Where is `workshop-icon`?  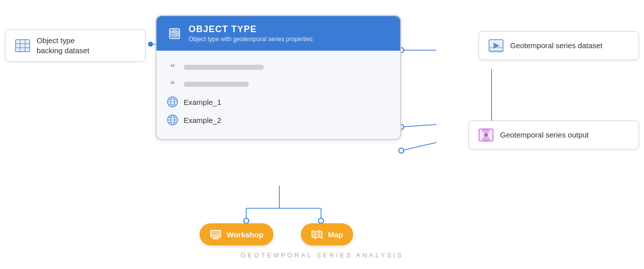 workshop-icon is located at coordinates (216, 234).